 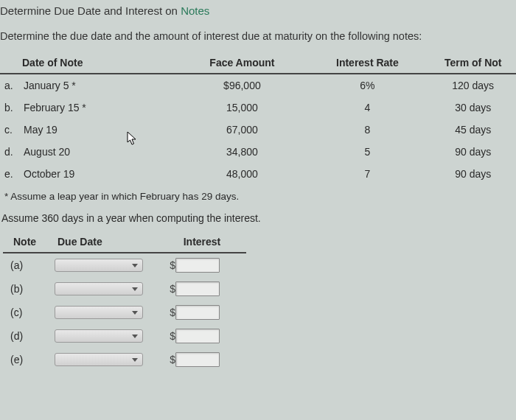 What do you see at coordinates (473, 108) in the screenshot?
I see `note-term: 30 days` at bounding box center [473, 108].